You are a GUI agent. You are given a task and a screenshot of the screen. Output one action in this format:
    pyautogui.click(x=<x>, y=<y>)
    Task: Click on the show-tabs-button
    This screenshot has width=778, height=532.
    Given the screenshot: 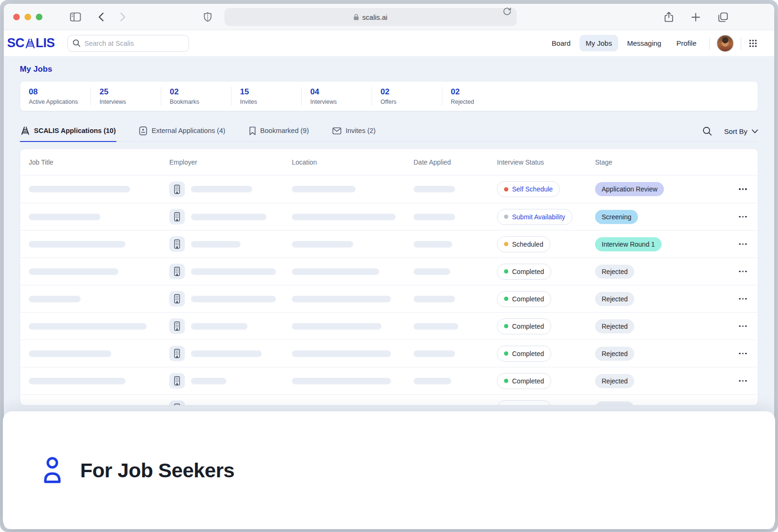 What is the action you would take?
    pyautogui.click(x=723, y=17)
    